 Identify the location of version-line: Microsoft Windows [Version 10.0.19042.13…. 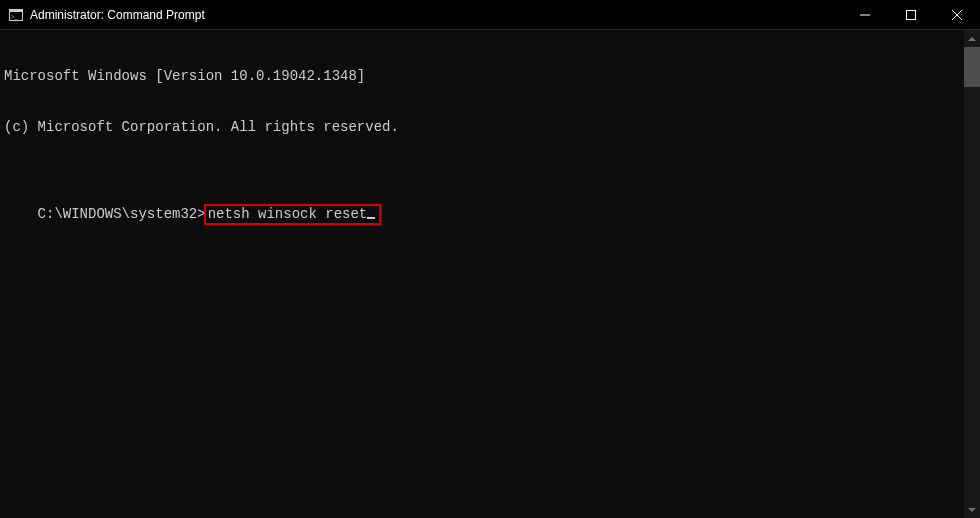
(492, 76).